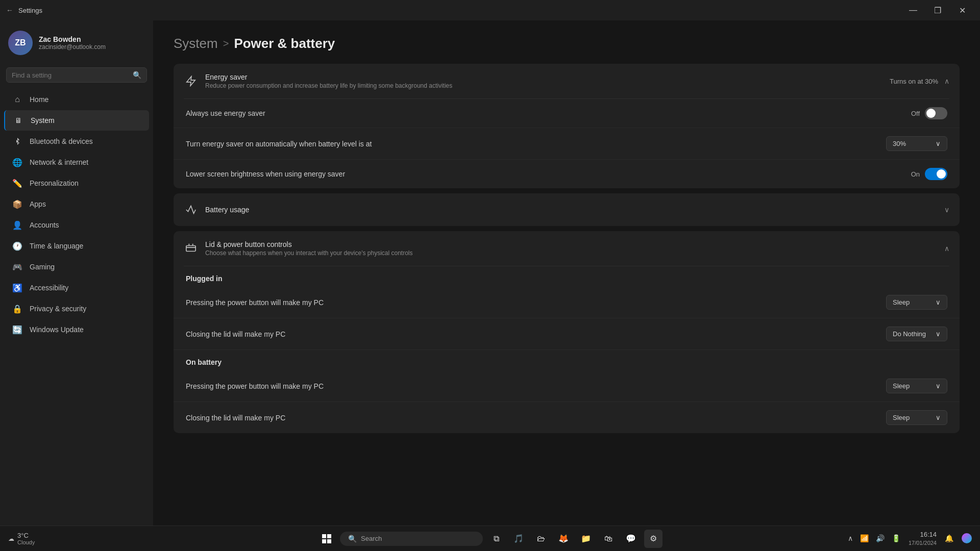  What do you see at coordinates (567, 174) in the screenshot?
I see `lower-brightness-row: Lower screen brightness when using energ…` at bounding box center [567, 174].